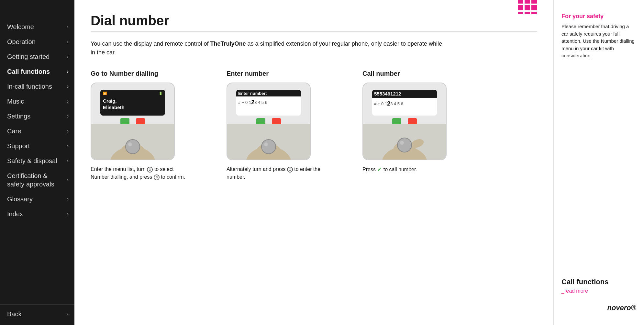 Image resolution: width=644 pixels, height=325 pixels. What do you see at coordinates (37, 111) in the screenshot?
I see `sidebar-nav: Welcome › Operation › Getting started › …` at bounding box center [37, 111].